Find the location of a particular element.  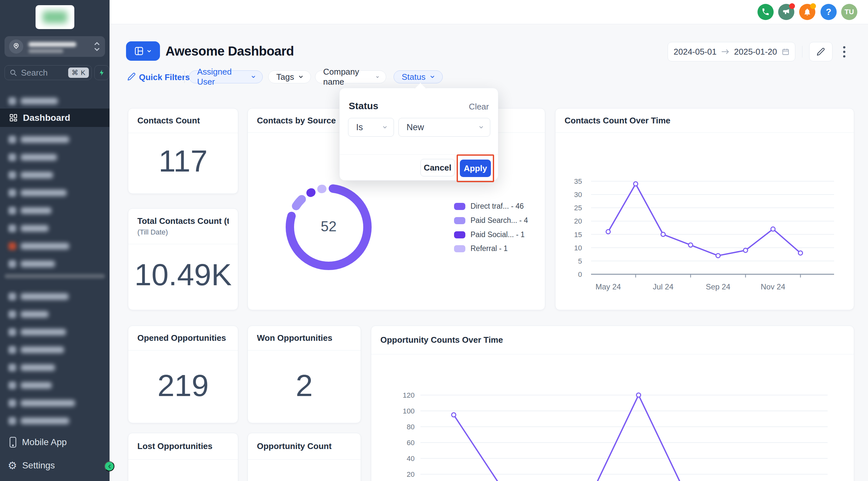

apply-button: Apply is located at coordinates (475, 168).